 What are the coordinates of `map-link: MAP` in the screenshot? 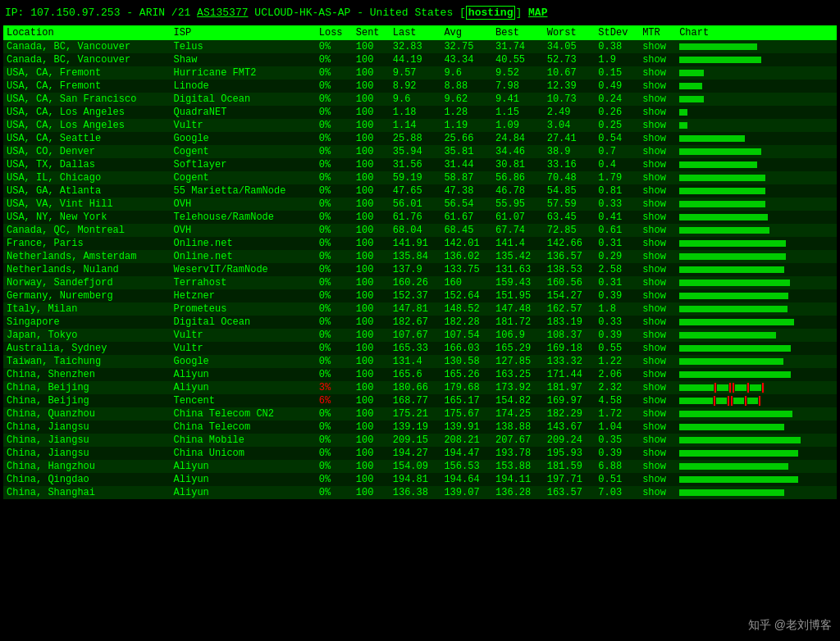 It's located at (538, 13).